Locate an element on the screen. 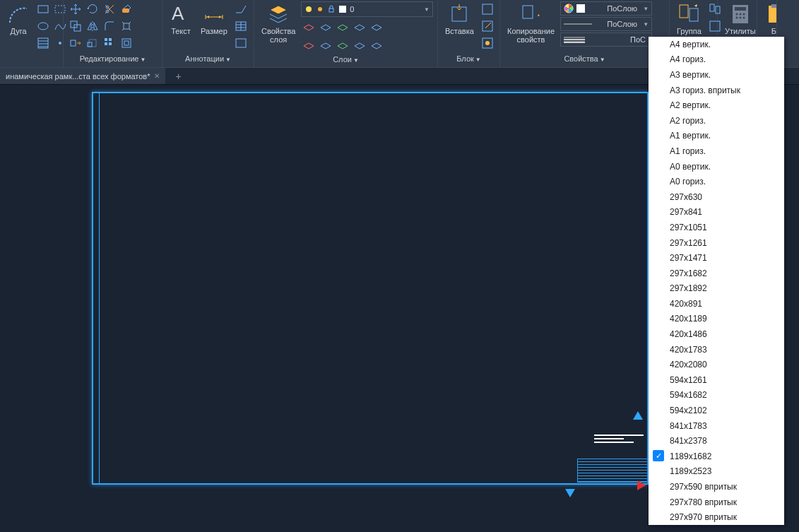  fillet-icon is located at coordinates (110, 26).